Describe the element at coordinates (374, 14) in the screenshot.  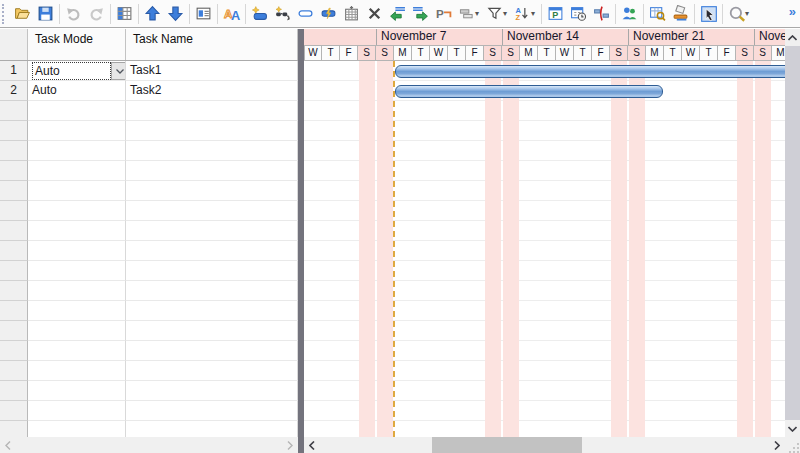
I see `delete-task-button` at that location.